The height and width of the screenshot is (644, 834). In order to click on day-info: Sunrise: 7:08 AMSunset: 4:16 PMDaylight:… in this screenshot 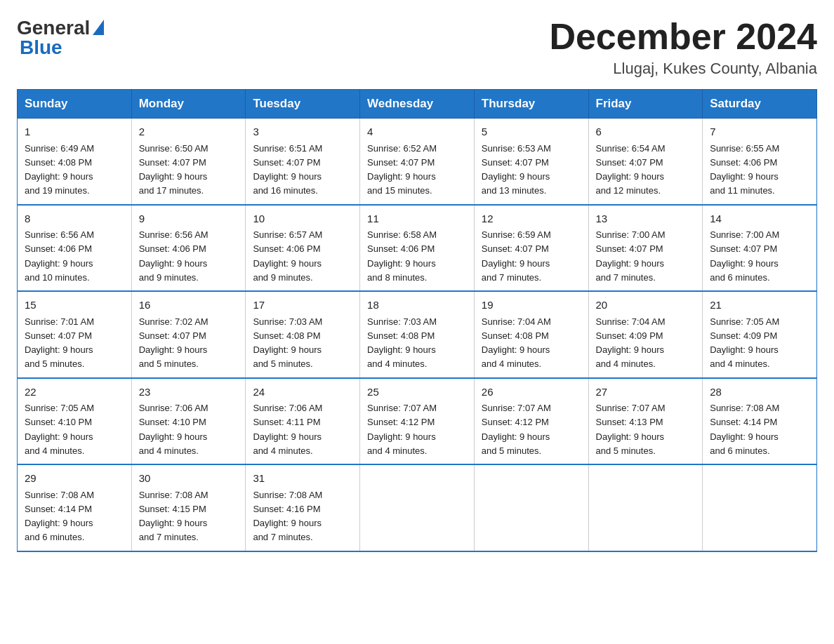, I will do `click(288, 516)`.